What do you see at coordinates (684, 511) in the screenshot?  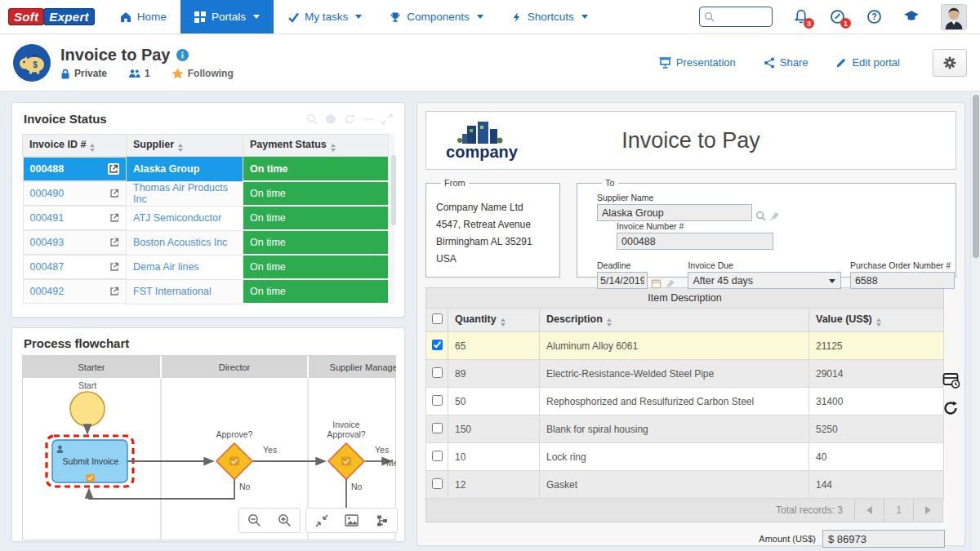 I see `item-table-footer: Total records: 3 1` at bounding box center [684, 511].